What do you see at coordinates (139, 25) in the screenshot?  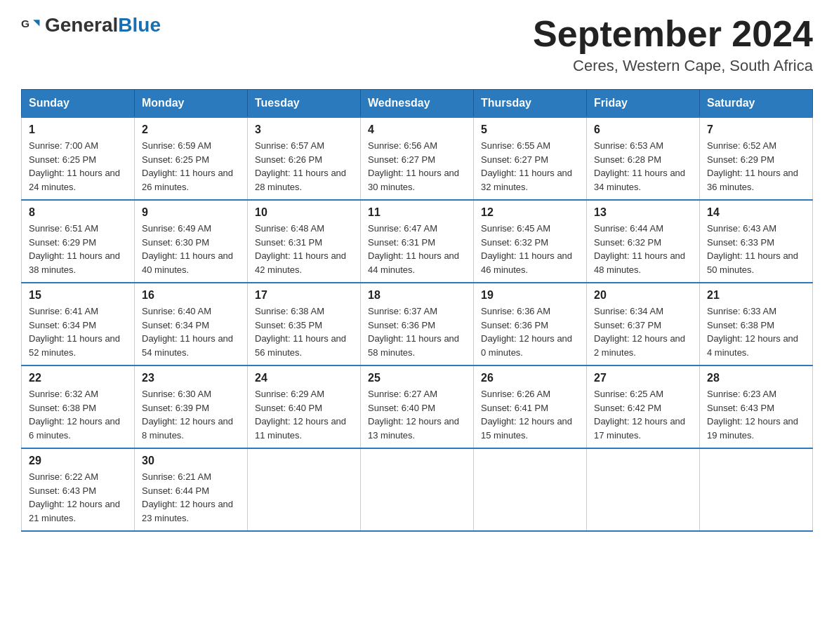 I see `logo-blue: Blue` at bounding box center [139, 25].